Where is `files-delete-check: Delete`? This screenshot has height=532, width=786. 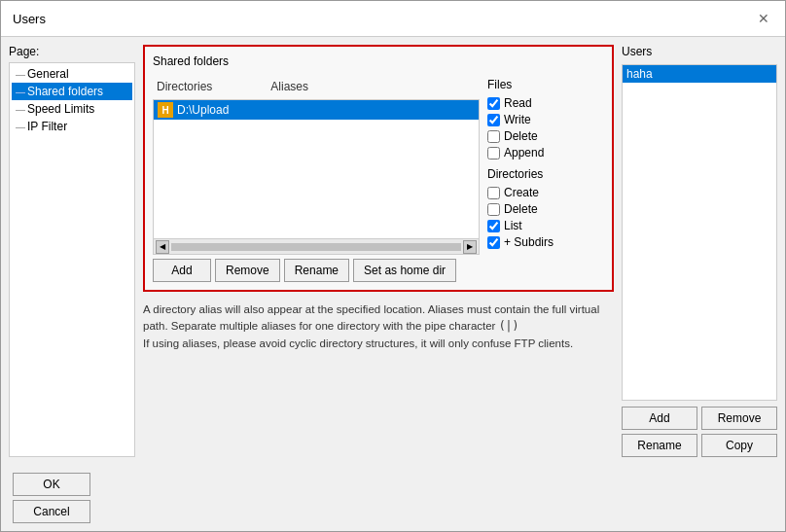
files-delete-check: Delete is located at coordinates (546, 136).